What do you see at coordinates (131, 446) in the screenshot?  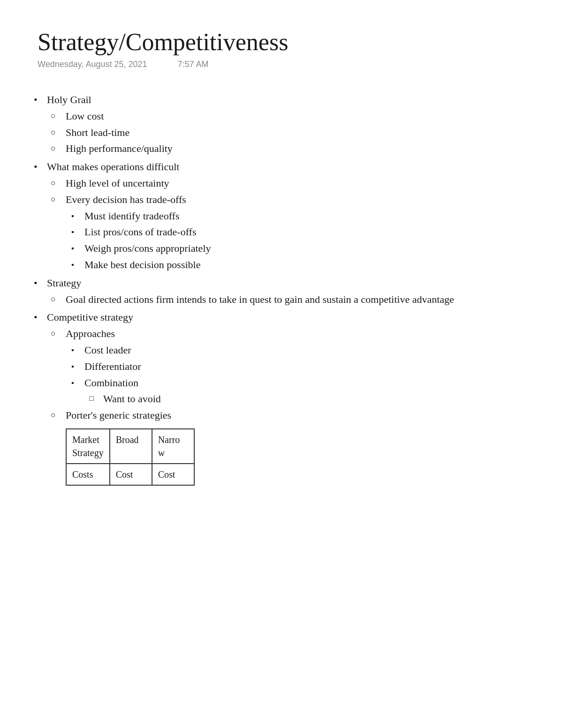 I see `table-cell-broad: Broad` at bounding box center [131, 446].